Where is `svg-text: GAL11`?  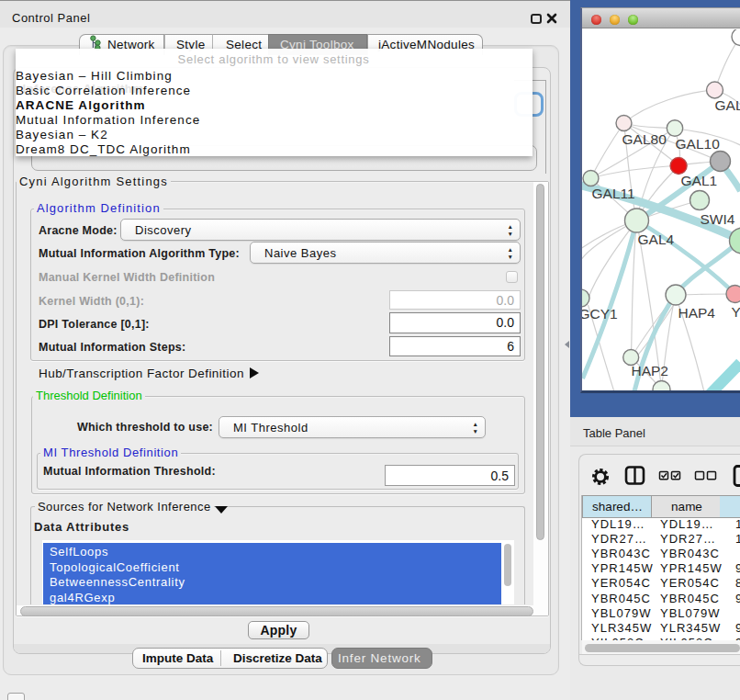
svg-text: GAL11 is located at coordinates (613, 193).